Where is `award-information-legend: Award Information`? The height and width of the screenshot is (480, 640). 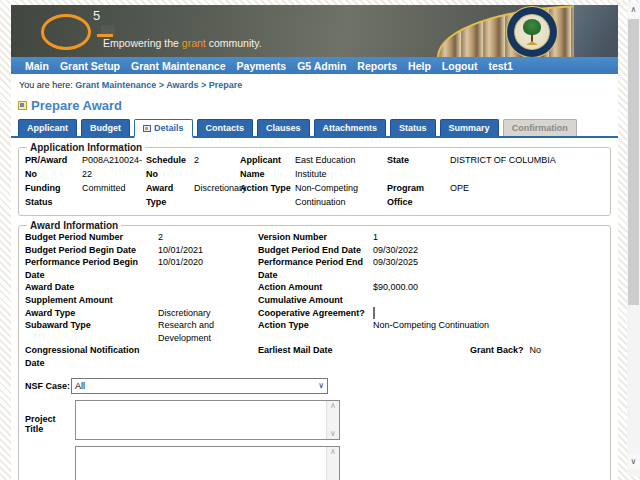 award-information-legend: Award Information is located at coordinates (74, 226).